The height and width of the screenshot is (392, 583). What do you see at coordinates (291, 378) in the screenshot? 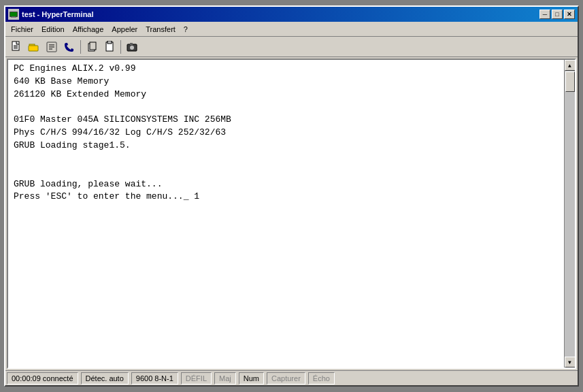
I see `status-bar: 00:00:09 connecté Détec. auto 9600 8-N-1…` at bounding box center [291, 378].